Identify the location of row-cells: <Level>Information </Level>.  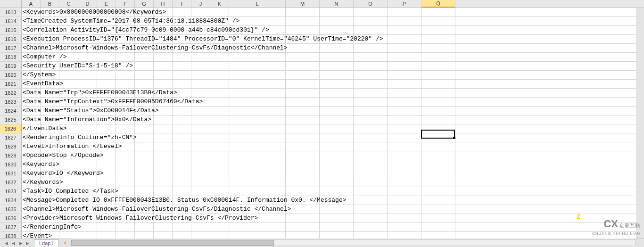
(333, 147).